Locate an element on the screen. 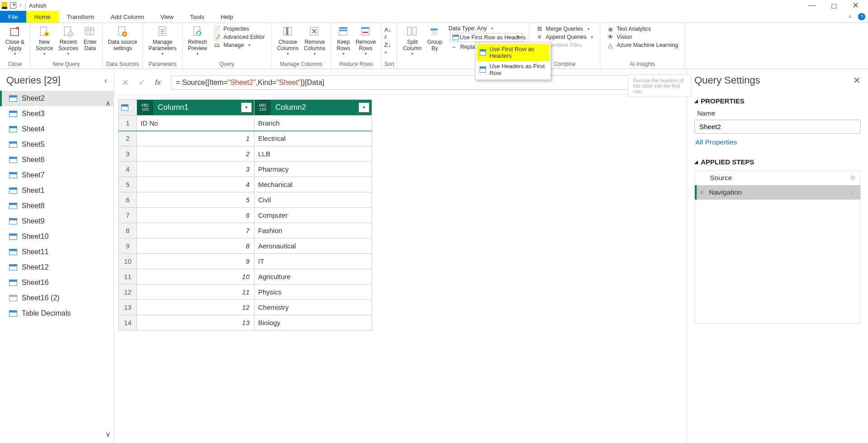  manage-parameters-button: Manage Parameters ▼ is located at coordinates (162, 41).